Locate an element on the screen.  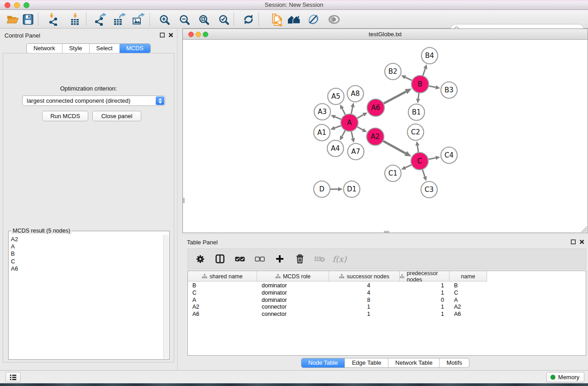
add-column-button is located at coordinates (280, 259).